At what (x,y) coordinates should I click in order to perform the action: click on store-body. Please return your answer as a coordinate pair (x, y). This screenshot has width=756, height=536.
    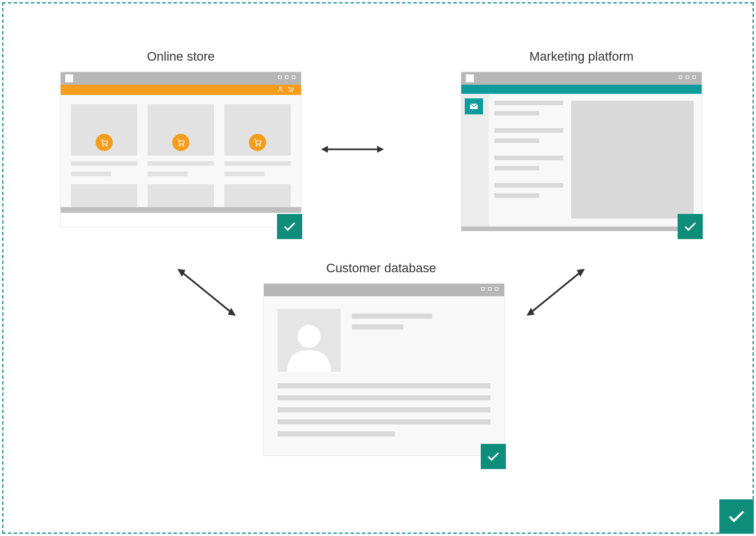
    Looking at the image, I should click on (181, 151).